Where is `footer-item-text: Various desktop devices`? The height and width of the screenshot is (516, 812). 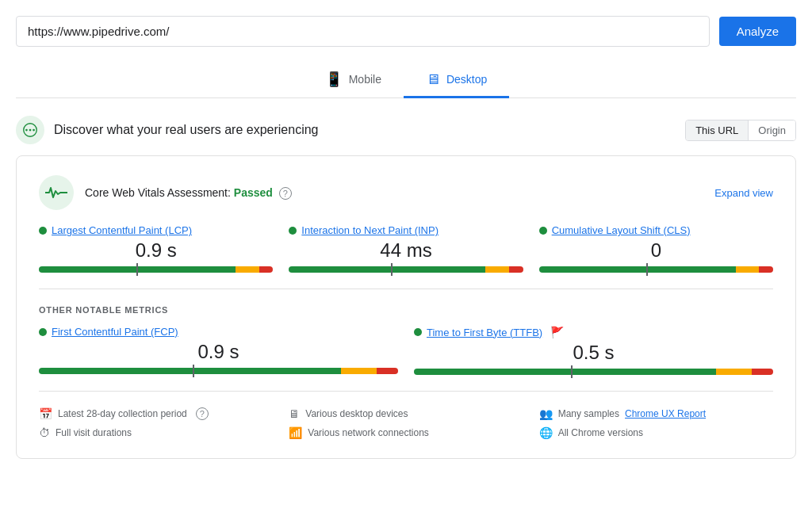 footer-item-text: Various desktop devices is located at coordinates (357, 414).